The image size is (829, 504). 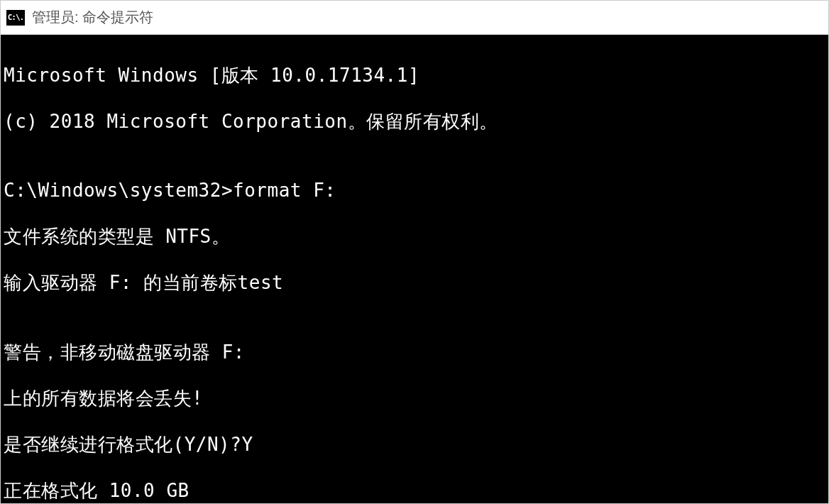 What do you see at coordinates (16, 18) in the screenshot?
I see `cmd-icon: C:\.` at bounding box center [16, 18].